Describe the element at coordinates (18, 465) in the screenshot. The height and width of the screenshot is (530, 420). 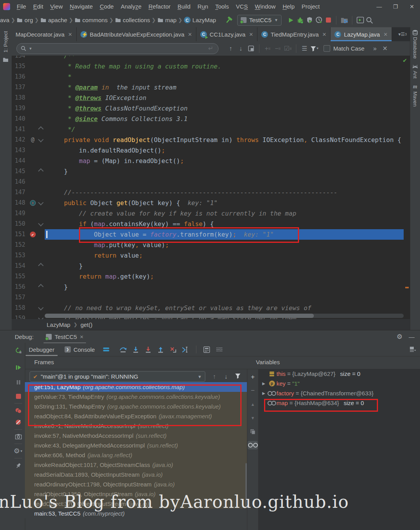
I see `pin-icon` at that location.